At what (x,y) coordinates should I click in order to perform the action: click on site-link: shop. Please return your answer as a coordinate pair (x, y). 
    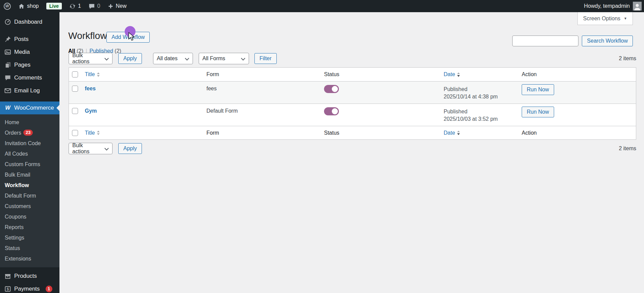
    Looking at the image, I should click on (28, 6).